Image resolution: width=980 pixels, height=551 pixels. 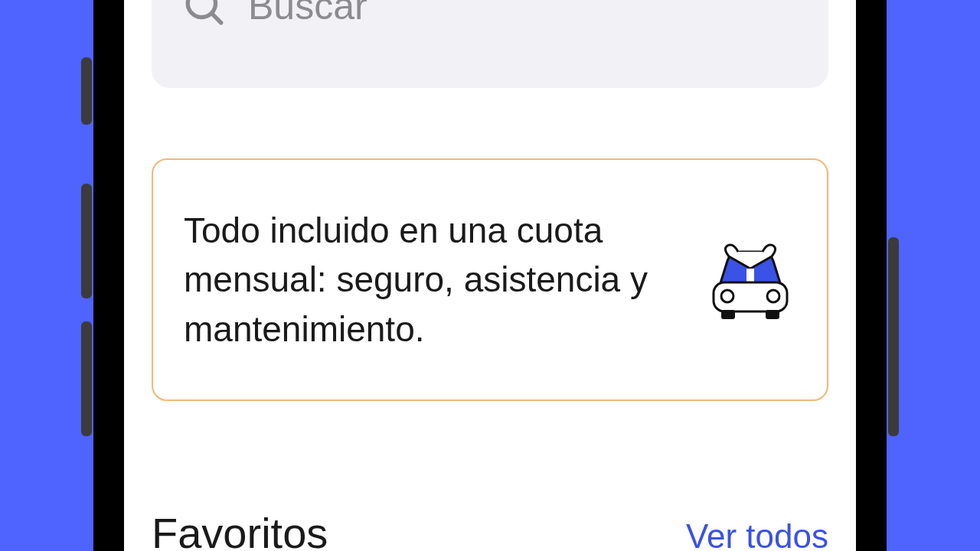 I want to click on phone-mute-switch, so click(x=87, y=91).